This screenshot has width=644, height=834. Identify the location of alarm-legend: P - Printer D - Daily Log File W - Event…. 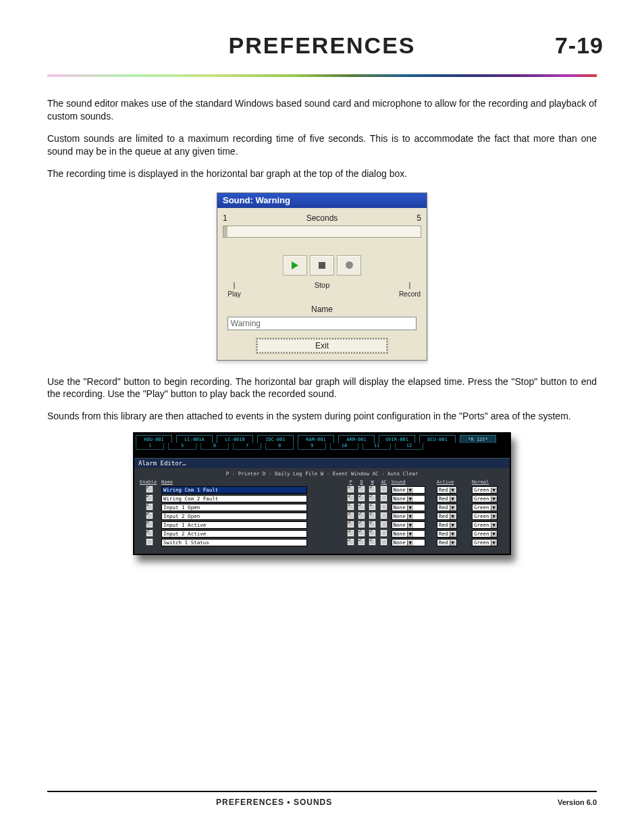
(322, 474).